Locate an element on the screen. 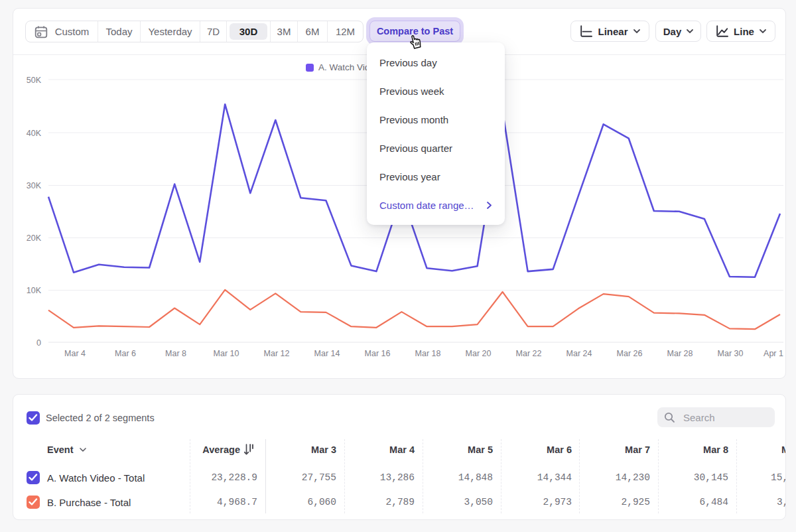  svg-text: Mar 26 is located at coordinates (630, 354).